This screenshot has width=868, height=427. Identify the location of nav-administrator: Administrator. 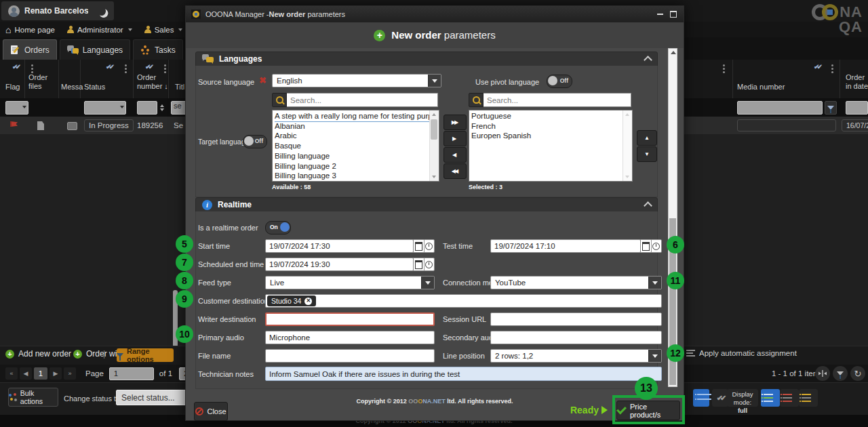
(100, 30).